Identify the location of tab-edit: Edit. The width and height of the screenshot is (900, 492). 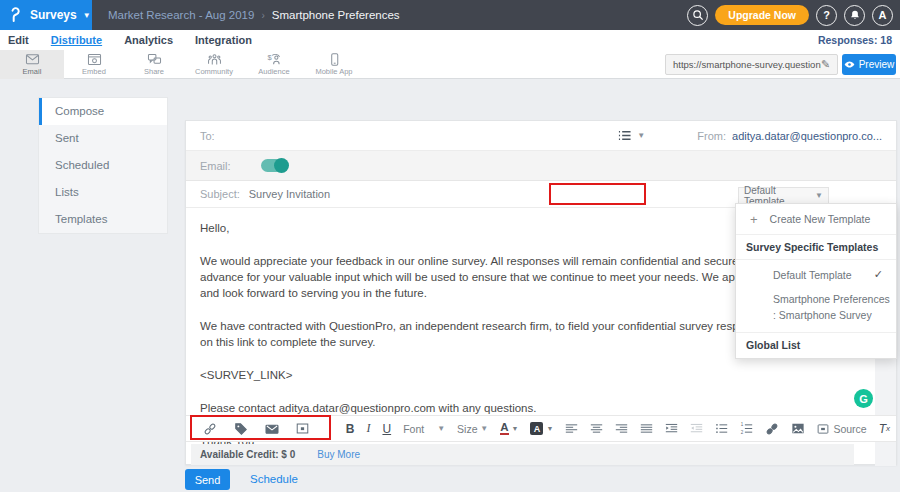
(18, 40).